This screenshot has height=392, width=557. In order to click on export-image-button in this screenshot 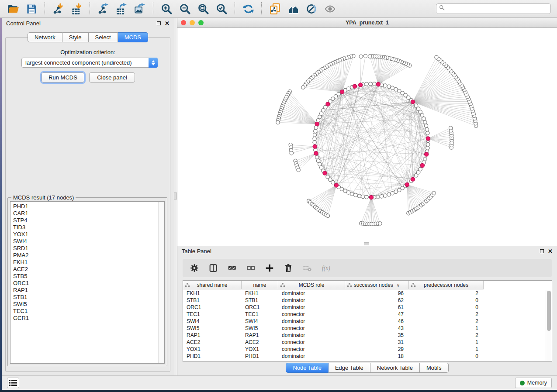, I will do `click(140, 9)`.